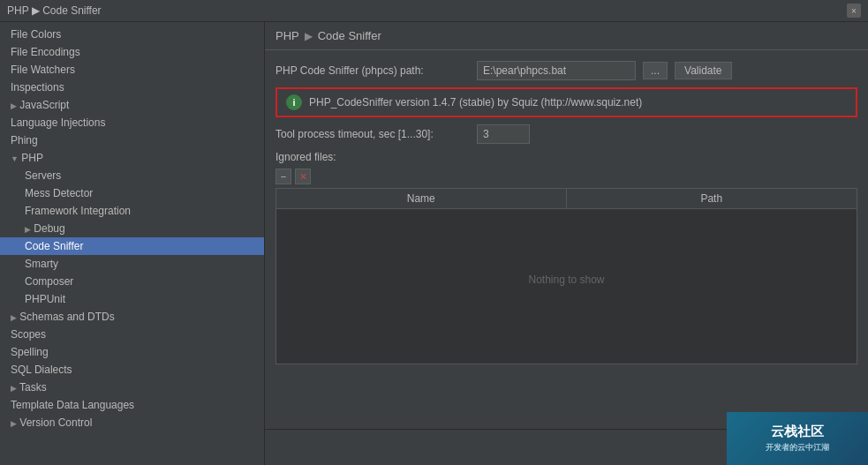 The height and width of the screenshot is (465, 868). Describe the element at coordinates (567, 102) in the screenshot. I see `version-tooltip: i PHP_CodeSniffer version 1.4.7 (stable)…` at that location.